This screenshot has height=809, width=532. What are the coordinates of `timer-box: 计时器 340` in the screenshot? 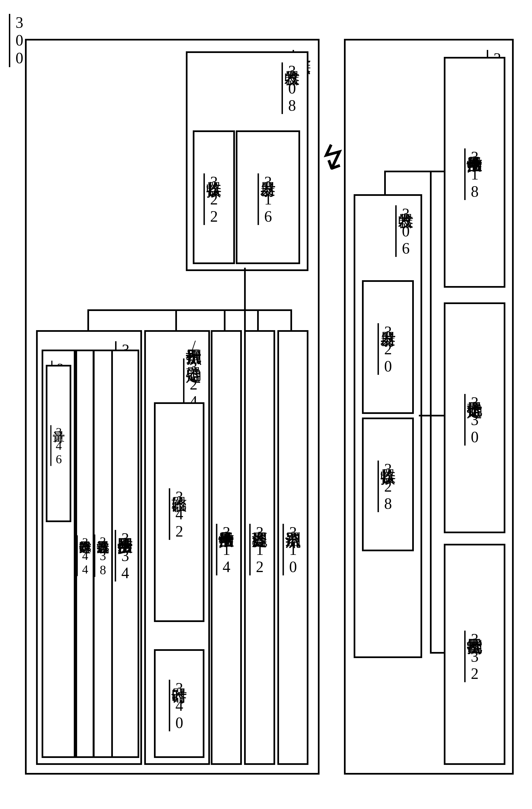 It's located at (179, 704).